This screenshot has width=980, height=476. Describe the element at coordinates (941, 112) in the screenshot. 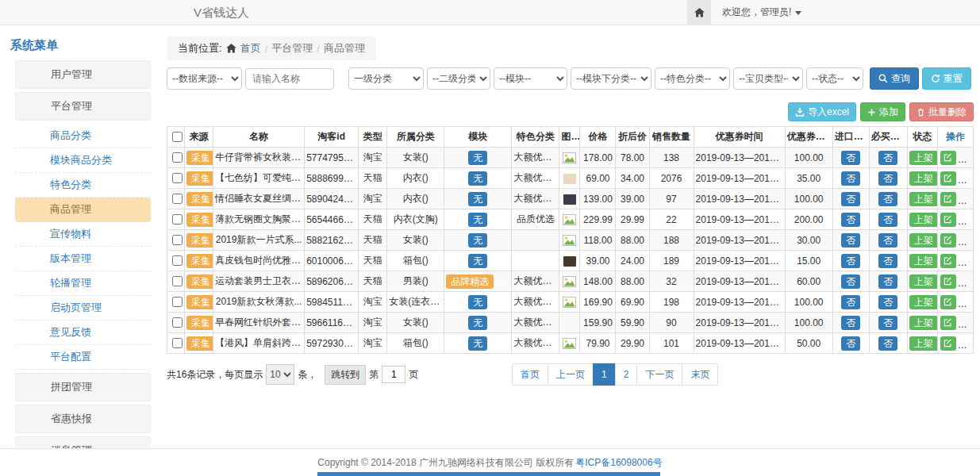

I see `batch-delete-button: 批量删除` at that location.